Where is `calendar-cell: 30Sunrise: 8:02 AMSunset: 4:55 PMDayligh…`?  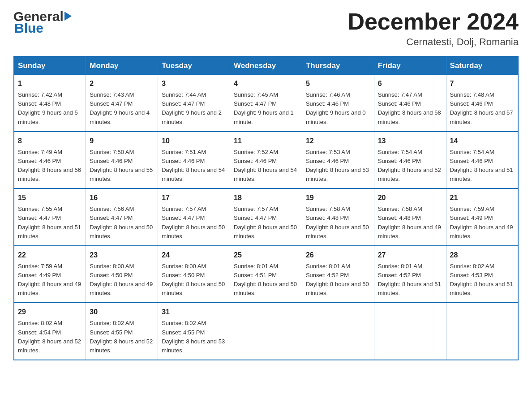 calendar-cell: 30Sunrise: 8:02 AMSunset: 4:55 PMDayligh… is located at coordinates (122, 331).